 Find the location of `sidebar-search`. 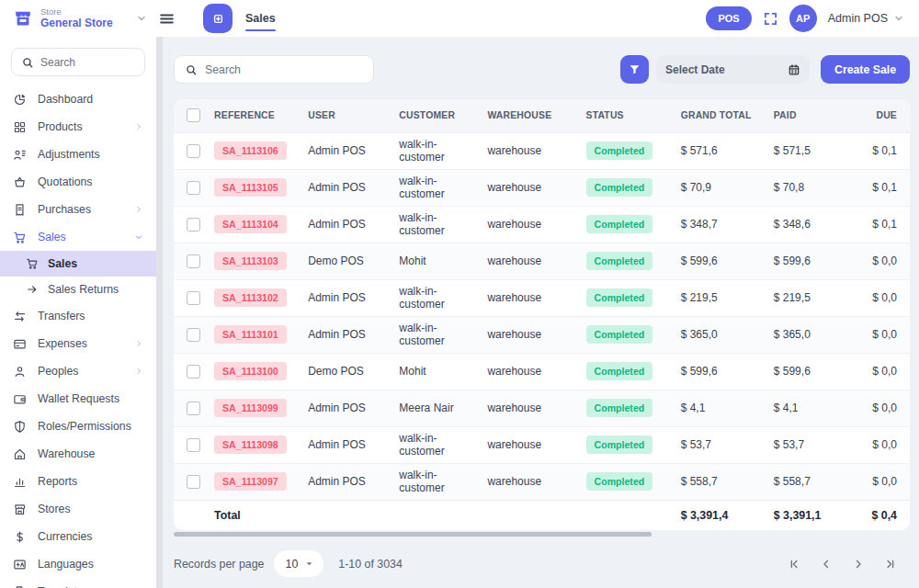

sidebar-search is located at coordinates (78, 62).